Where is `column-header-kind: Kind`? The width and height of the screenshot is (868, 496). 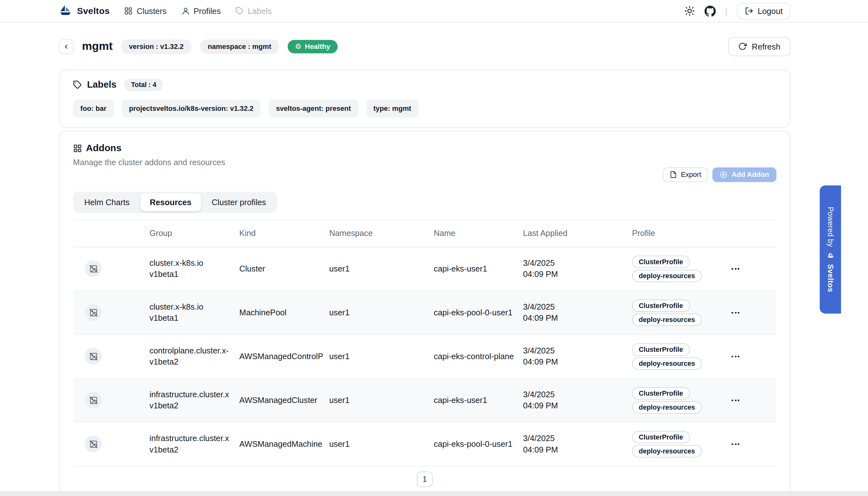 column-header-kind: Kind is located at coordinates (284, 233).